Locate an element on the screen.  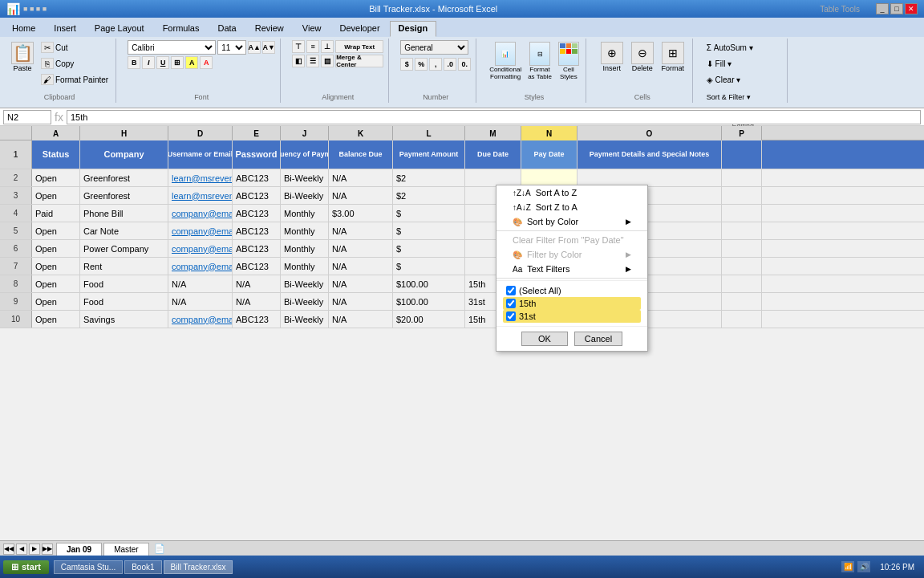
cell-password-6: ABC123 is located at coordinates (257, 249).